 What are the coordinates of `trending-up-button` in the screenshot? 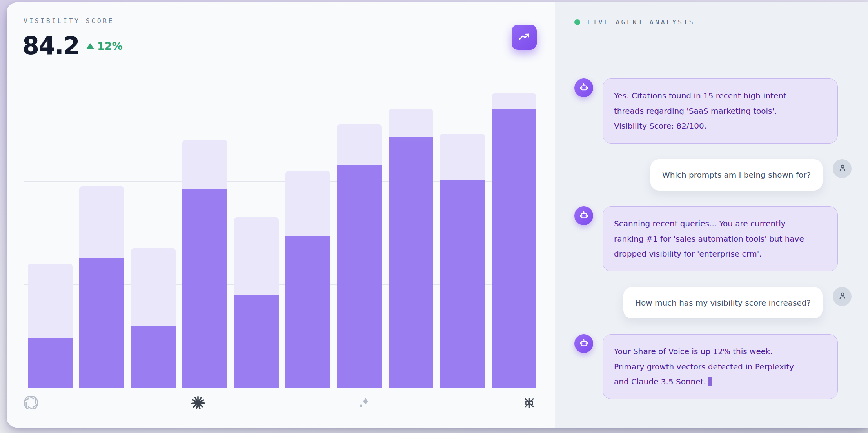 It's located at (524, 37).